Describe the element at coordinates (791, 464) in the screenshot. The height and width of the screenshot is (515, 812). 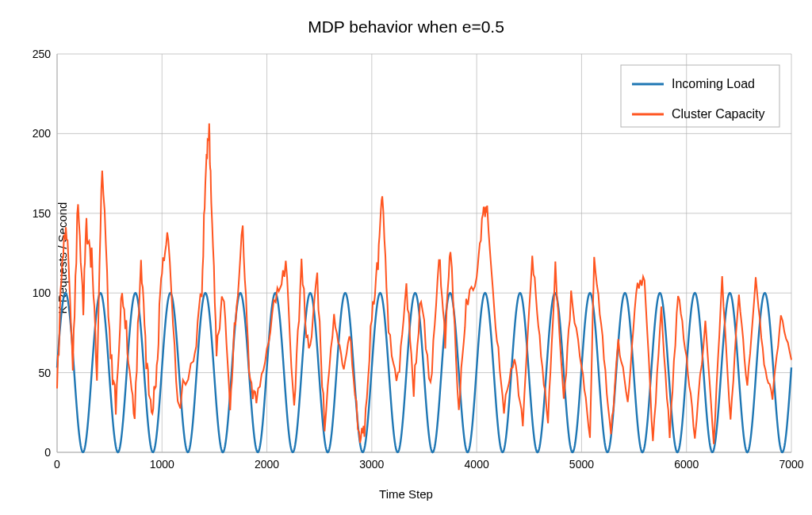
I see `x-tick-label: 7000` at that location.